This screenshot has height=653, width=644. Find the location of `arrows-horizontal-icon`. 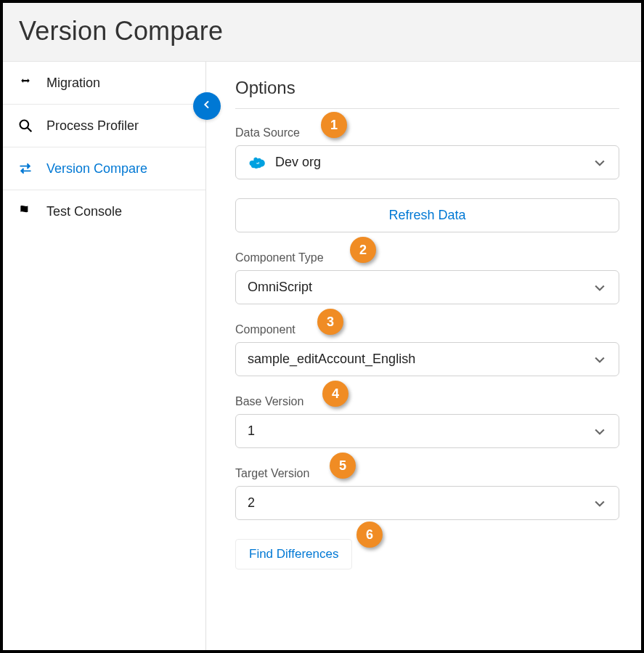

arrows-horizontal-icon is located at coordinates (25, 83).